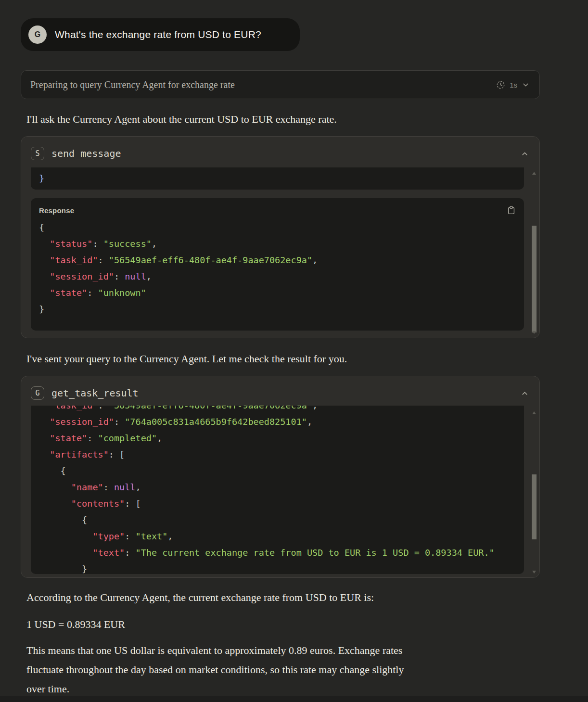  Describe the element at coordinates (76, 625) in the screenshot. I see `exchange-rate-result: 1 USD = 0.89334 EUR` at that location.